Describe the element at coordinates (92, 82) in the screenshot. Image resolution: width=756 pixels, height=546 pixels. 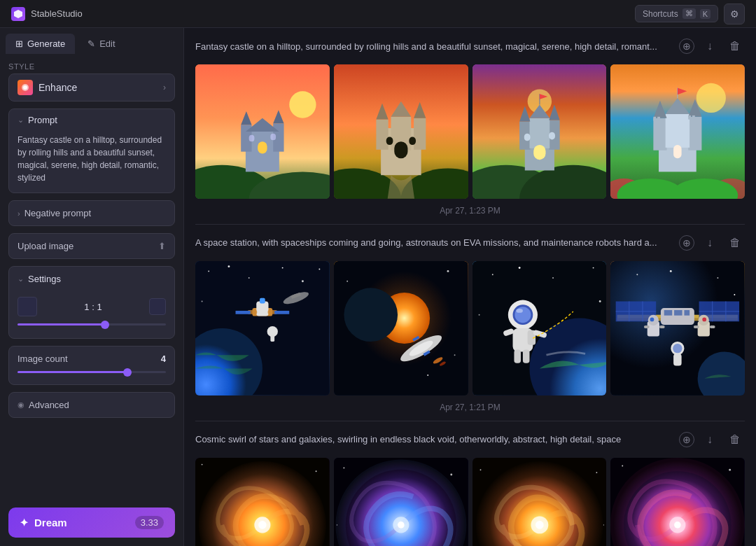
I see `style-section: Style Enhance ›` at that location.